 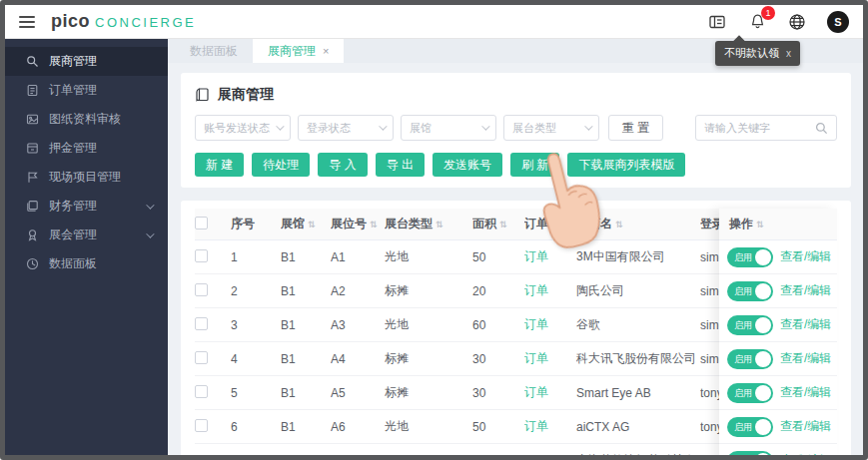 What do you see at coordinates (797, 22) in the screenshot?
I see `language-globe-icon` at bounding box center [797, 22].